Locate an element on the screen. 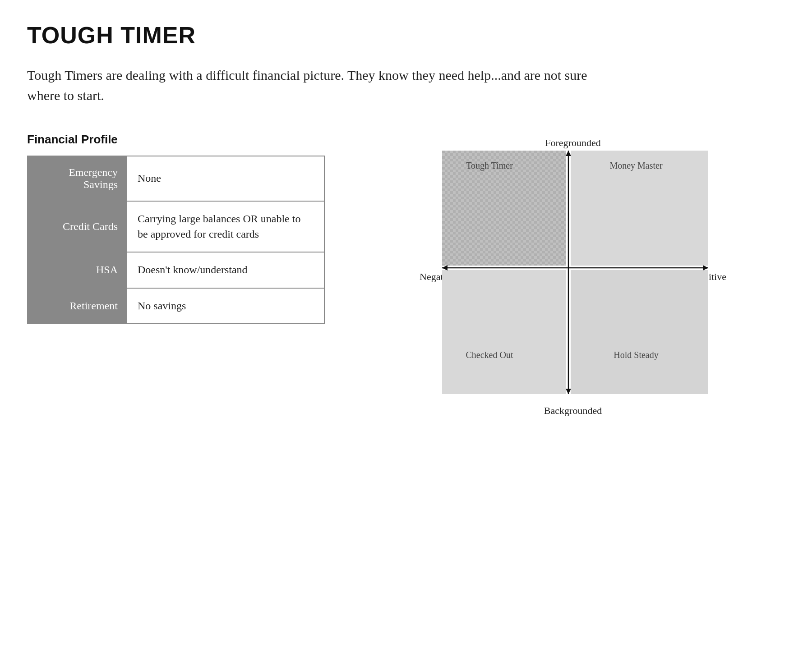 This screenshot has width=812, height=652. row-value: No savings is located at coordinates (226, 306).